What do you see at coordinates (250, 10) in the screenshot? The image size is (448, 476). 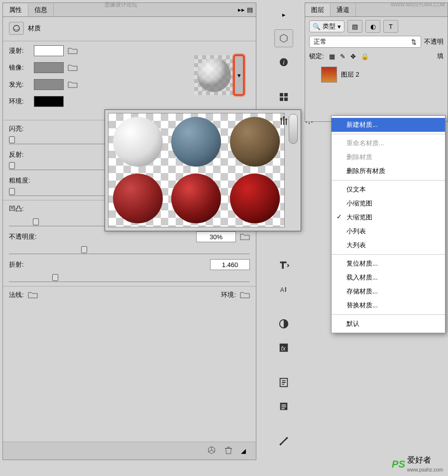 I see `panel-menu-icon: ▤` at bounding box center [250, 10].